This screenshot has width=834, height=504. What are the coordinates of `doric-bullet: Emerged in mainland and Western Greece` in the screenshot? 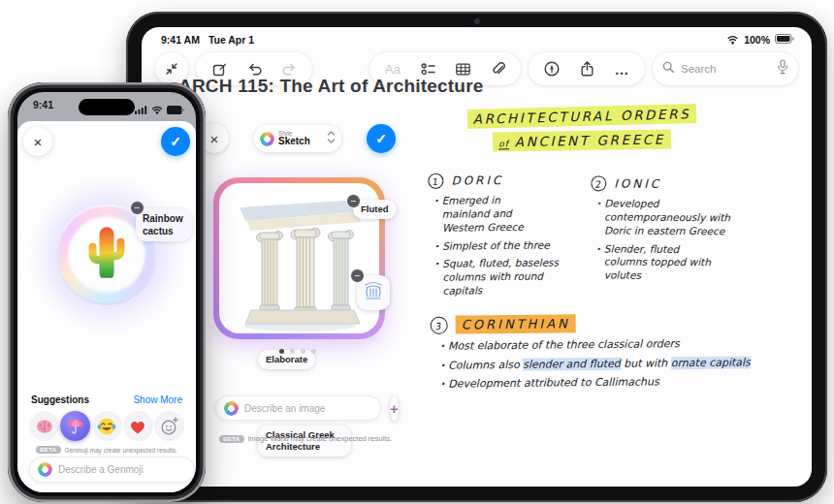 It's located at (492, 215).